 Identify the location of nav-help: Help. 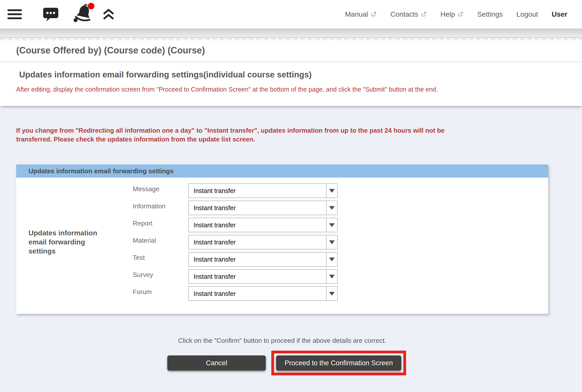
(452, 14).